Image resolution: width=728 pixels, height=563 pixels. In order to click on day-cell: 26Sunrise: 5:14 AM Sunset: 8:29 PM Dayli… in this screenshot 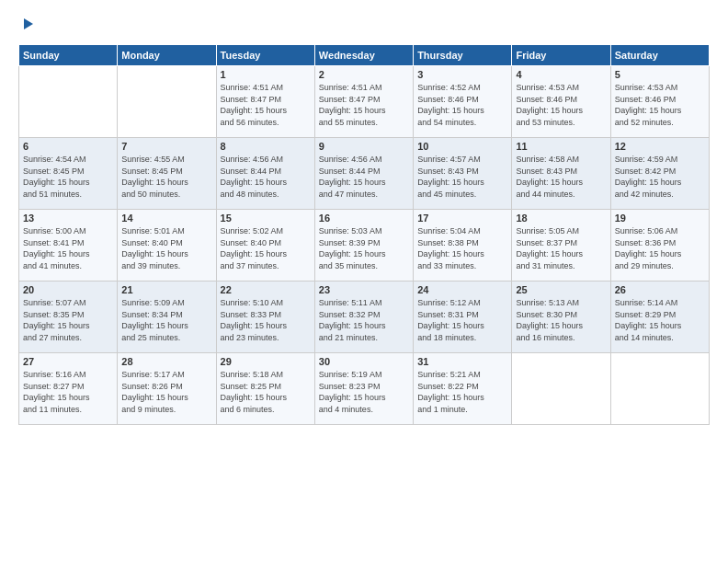, I will do `click(660, 317)`.